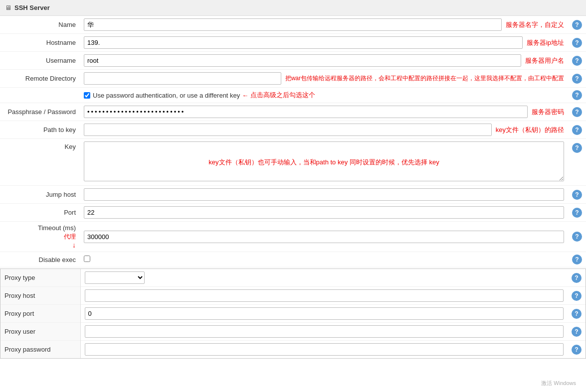 This screenshot has height=392, width=586. What do you see at coordinates (548, 112) in the screenshot?
I see `passphrase-annotation: 服务器密码` at bounding box center [548, 112].